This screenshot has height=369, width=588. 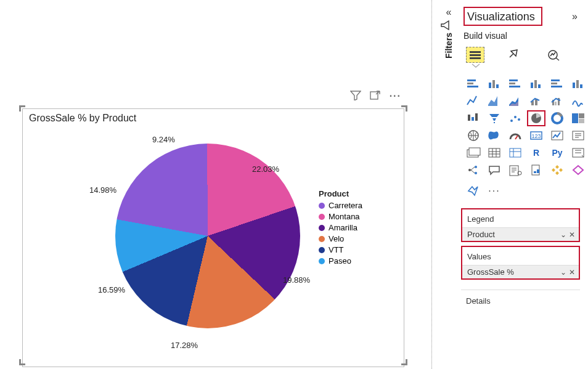 What do you see at coordinates (473, 136) in the screenshot?
I see `viz-map-icon` at bounding box center [473, 136].